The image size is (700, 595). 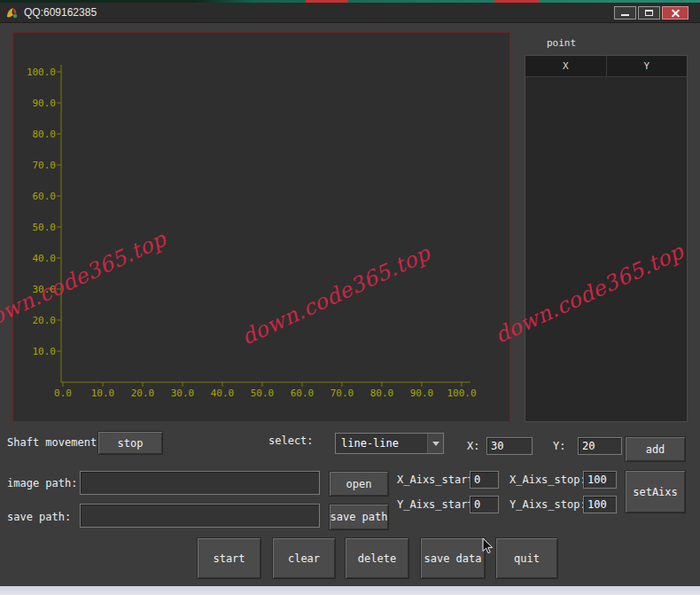 What do you see at coordinates (229, 559) in the screenshot?
I see `start-button: start` at bounding box center [229, 559].